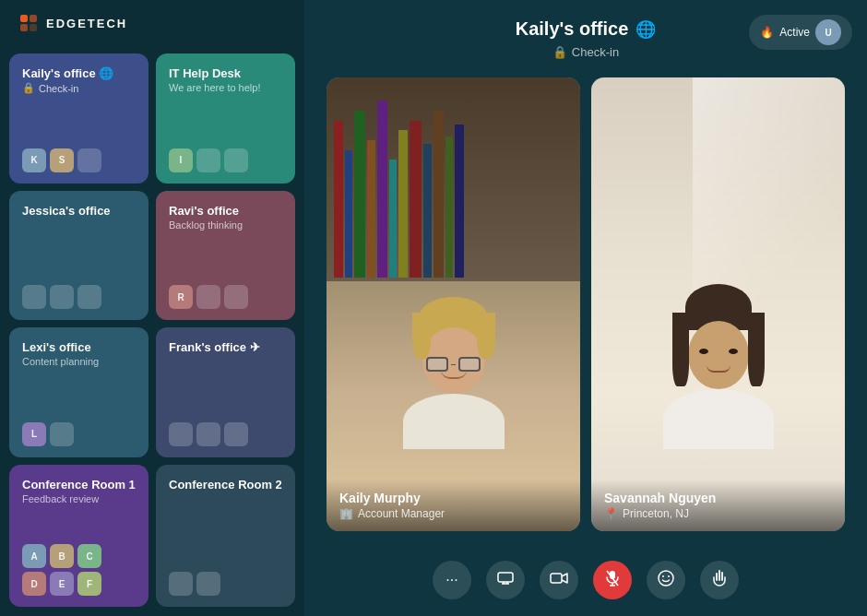 This screenshot has width=867, height=616. Describe the element at coordinates (454, 505) in the screenshot. I see `video-info-kaily: Kaily Murphy 🏢 Account Manager` at that location.